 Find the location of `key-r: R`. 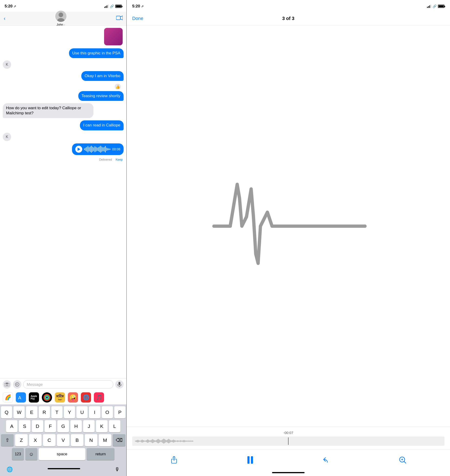

key-r: R is located at coordinates (44, 412).